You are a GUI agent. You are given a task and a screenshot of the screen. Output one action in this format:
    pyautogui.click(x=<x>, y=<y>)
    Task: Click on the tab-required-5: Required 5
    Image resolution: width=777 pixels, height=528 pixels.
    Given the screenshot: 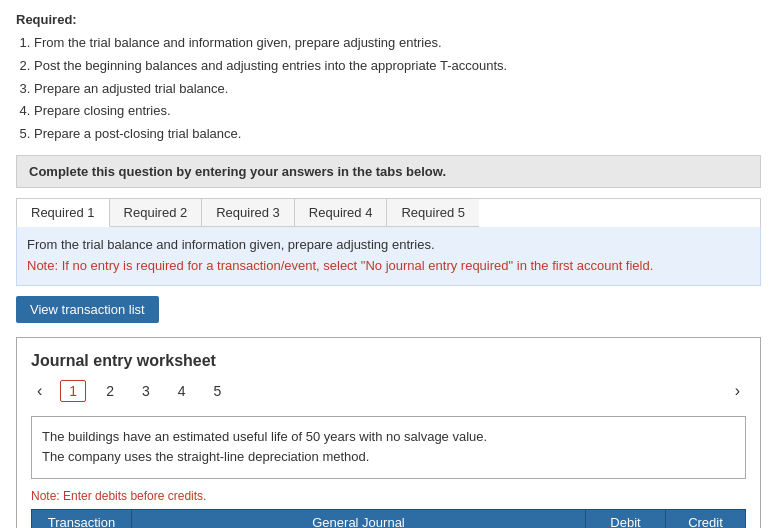 What is the action you would take?
    pyautogui.click(x=433, y=213)
    